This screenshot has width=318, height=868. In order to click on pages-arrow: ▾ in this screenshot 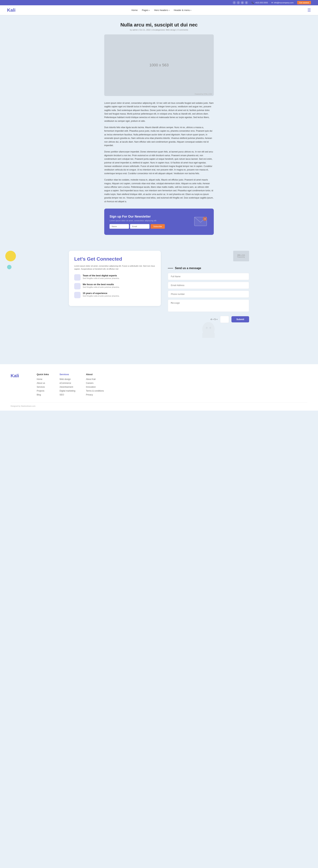, I will do `click(149, 10)`.